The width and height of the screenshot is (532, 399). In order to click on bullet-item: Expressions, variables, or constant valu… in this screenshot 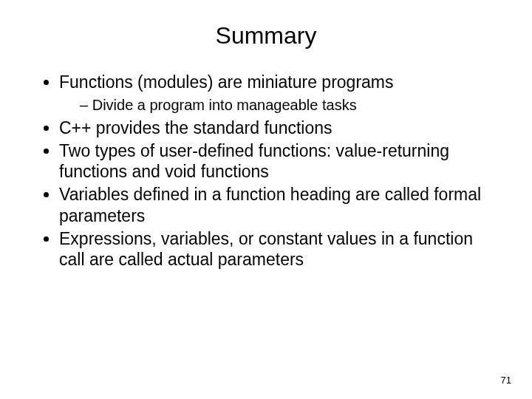, I will do `click(281, 250)`.